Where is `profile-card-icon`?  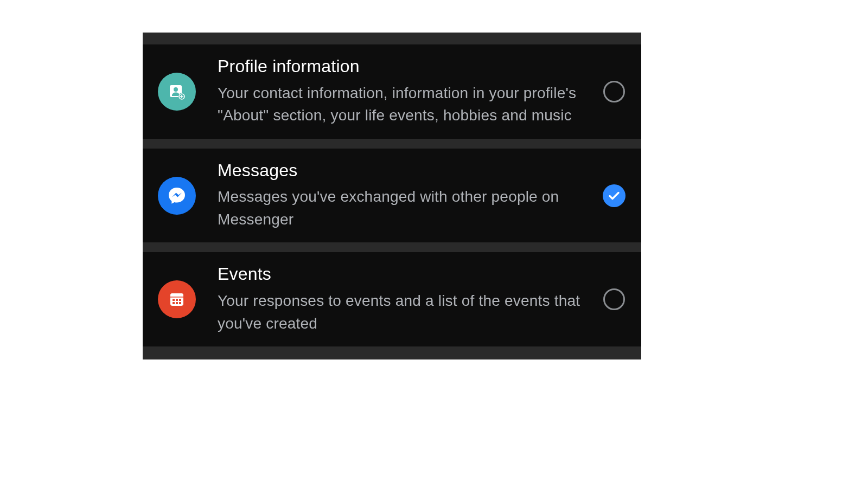
profile-card-icon is located at coordinates (177, 92).